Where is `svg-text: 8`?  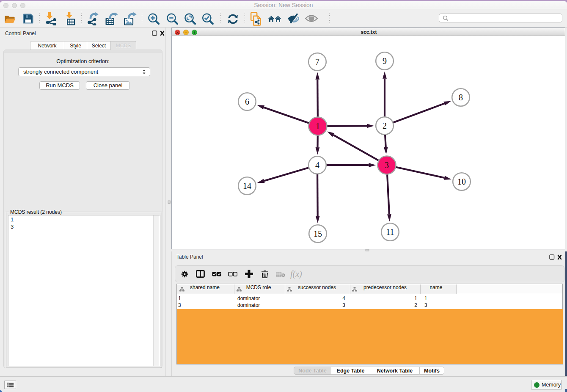 svg-text: 8 is located at coordinates (461, 97).